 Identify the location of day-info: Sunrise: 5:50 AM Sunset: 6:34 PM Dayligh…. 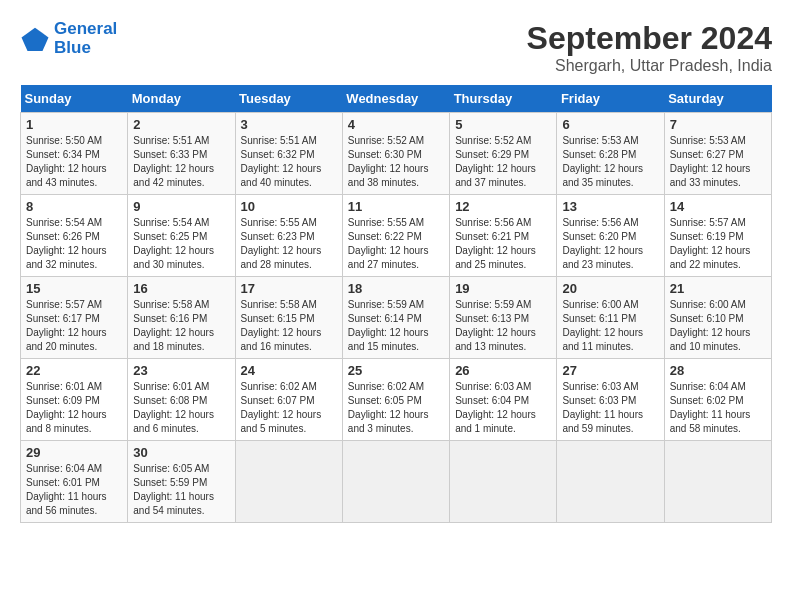
(74, 162).